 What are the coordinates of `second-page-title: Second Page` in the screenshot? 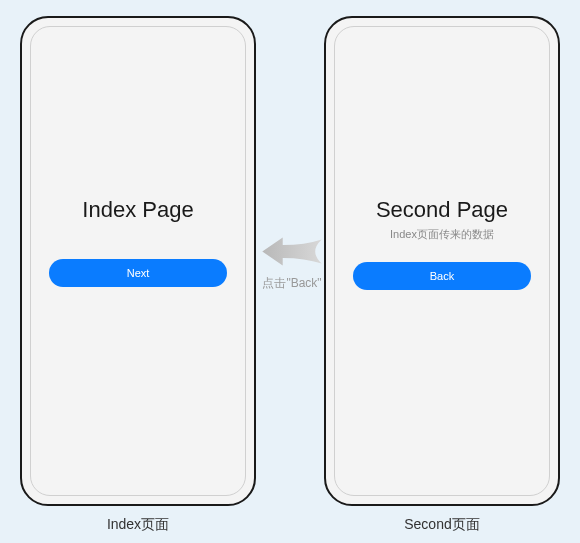 It's located at (442, 210).